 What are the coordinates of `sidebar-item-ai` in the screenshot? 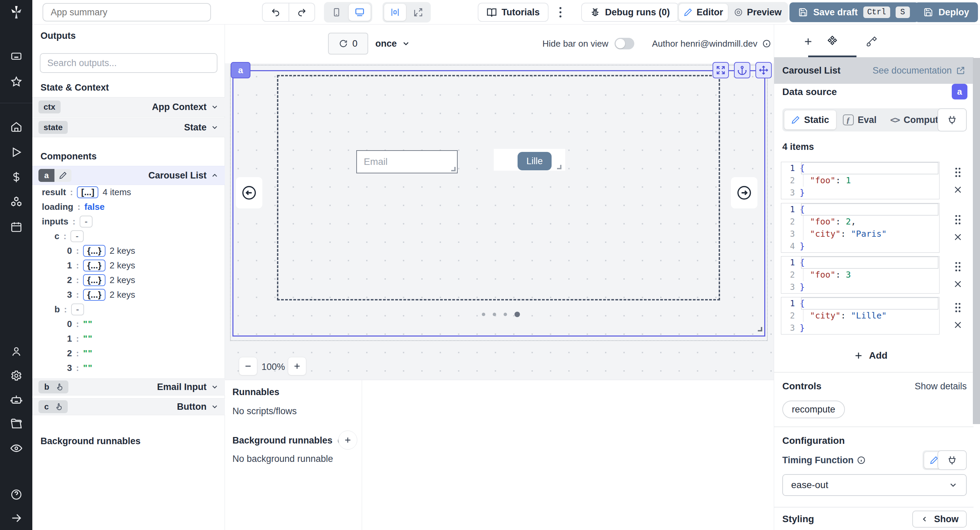 It's located at (16, 400).